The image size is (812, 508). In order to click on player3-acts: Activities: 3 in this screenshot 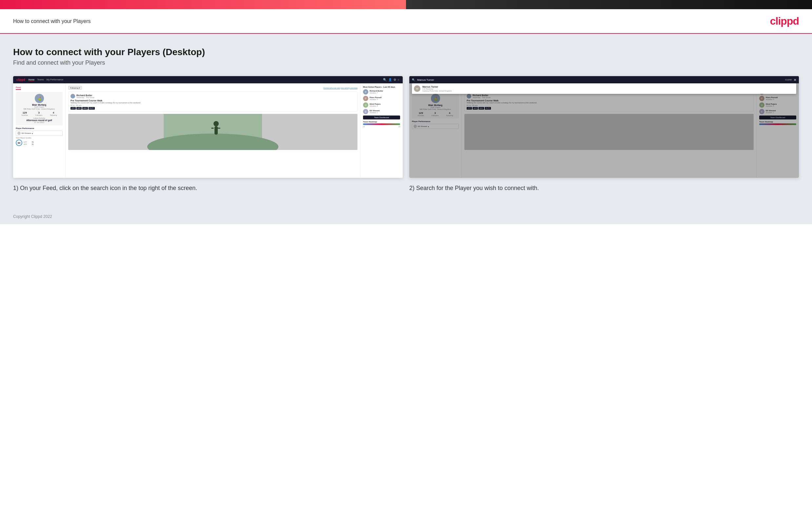, I will do `click(375, 106)`.